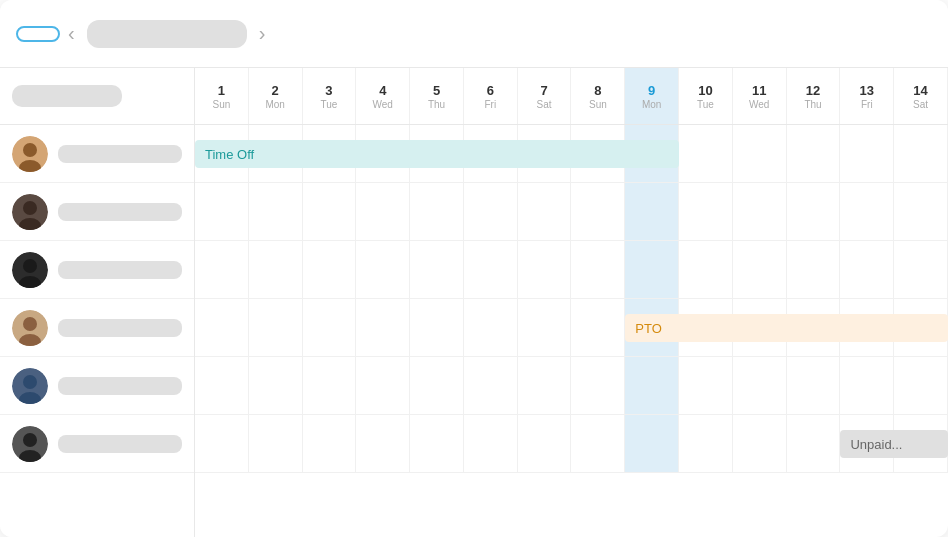 The height and width of the screenshot is (537, 948). I want to click on day-number: 6, so click(490, 90).